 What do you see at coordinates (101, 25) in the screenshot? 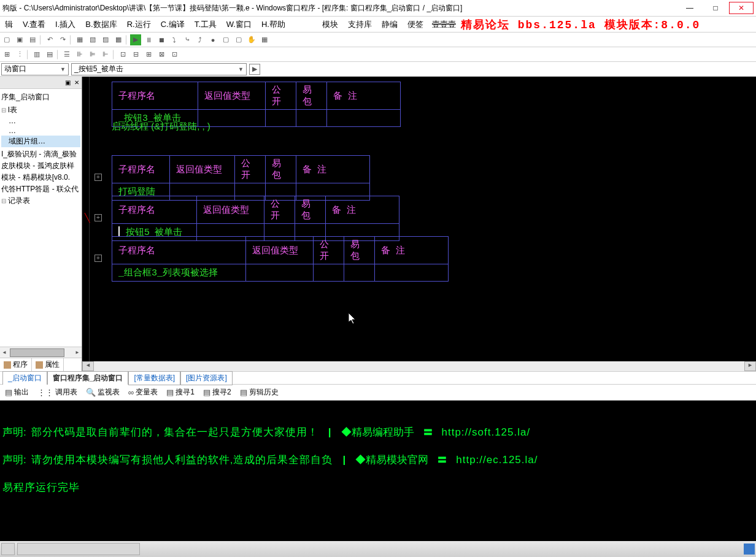
I see `menu-database: B.数据库` at bounding box center [101, 25].